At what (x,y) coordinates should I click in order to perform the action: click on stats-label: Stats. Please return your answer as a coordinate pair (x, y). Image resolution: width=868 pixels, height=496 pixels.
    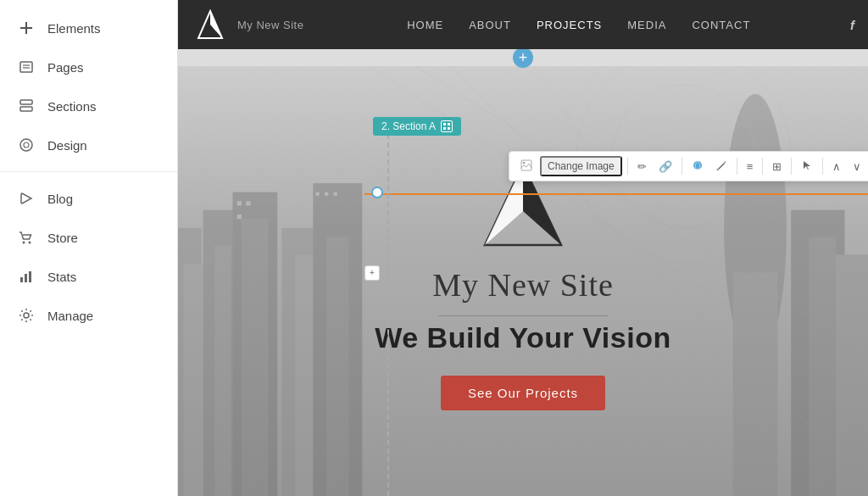
    Looking at the image, I should click on (62, 276).